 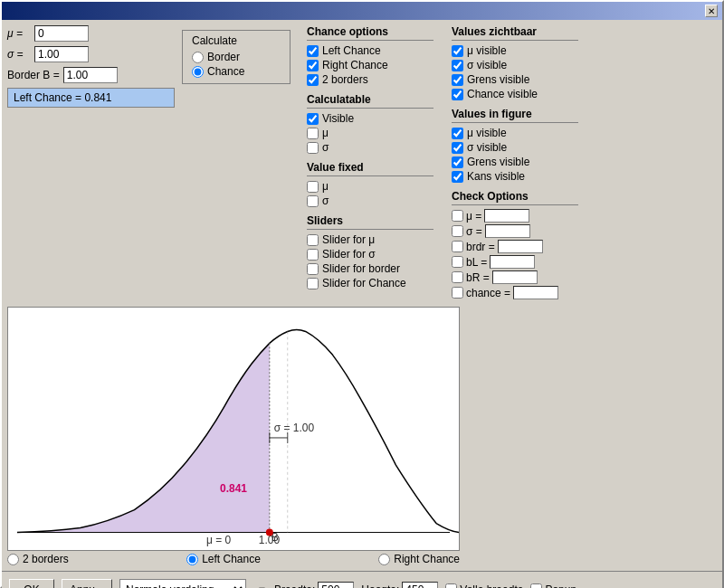 I want to click on left-panel: μ = σ = Border B = Left Chance = 0.841, so click(x=90, y=67).